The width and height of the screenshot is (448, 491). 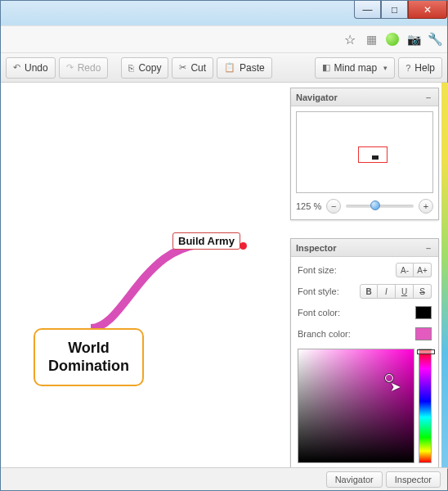 I want to click on child-node: Build Army, so click(x=206, y=241).